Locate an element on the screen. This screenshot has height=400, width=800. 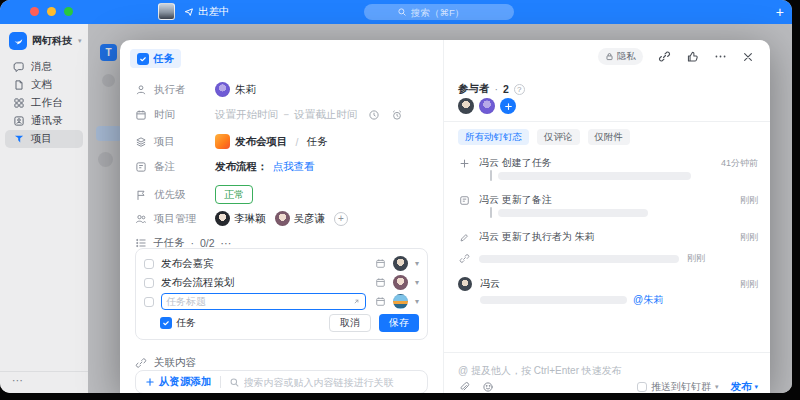
tab-comments-only: 仅评论 is located at coordinates (558, 137).